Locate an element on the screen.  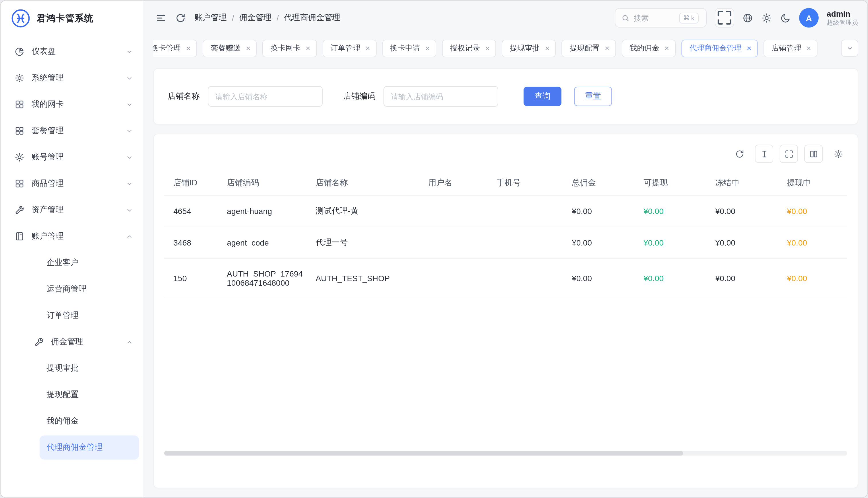
refresh-icon is located at coordinates (181, 18).